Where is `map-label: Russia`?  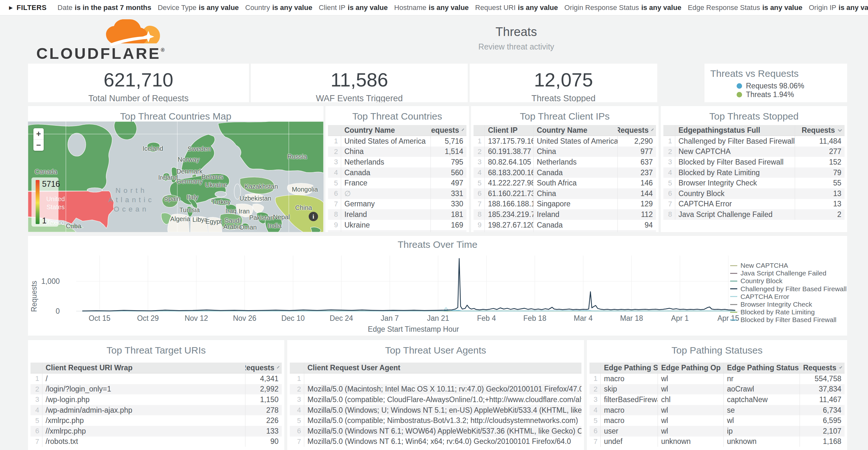 map-label: Russia is located at coordinates (297, 157).